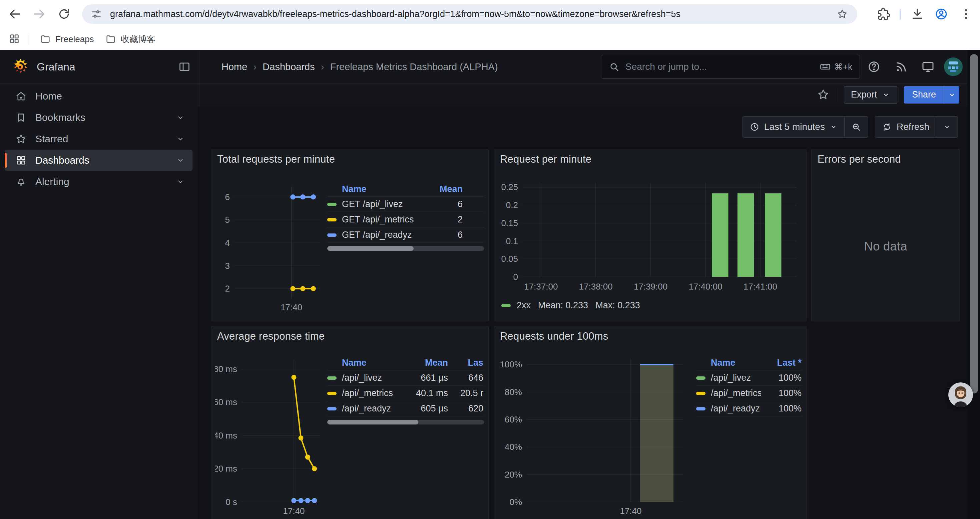  Describe the element at coordinates (67, 39) in the screenshot. I see `bookmark-folder-freeleaps: Freeleaps` at that location.